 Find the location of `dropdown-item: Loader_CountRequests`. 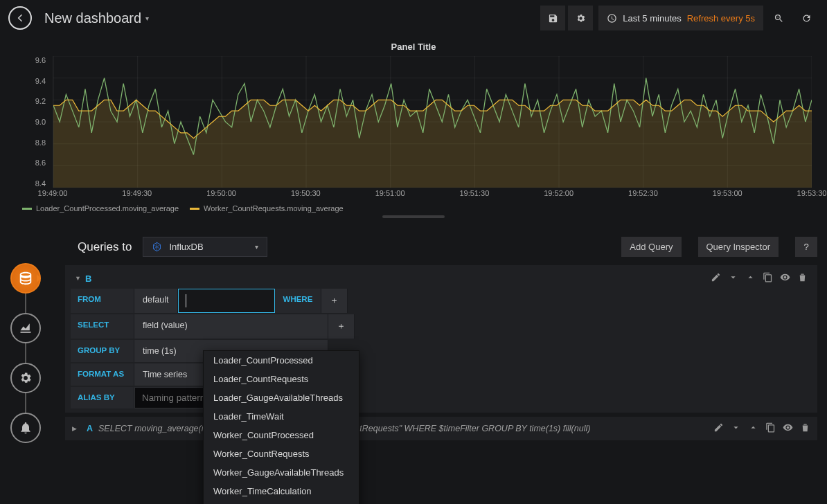

dropdown-item: Loader_CountRequests is located at coordinates (281, 379).